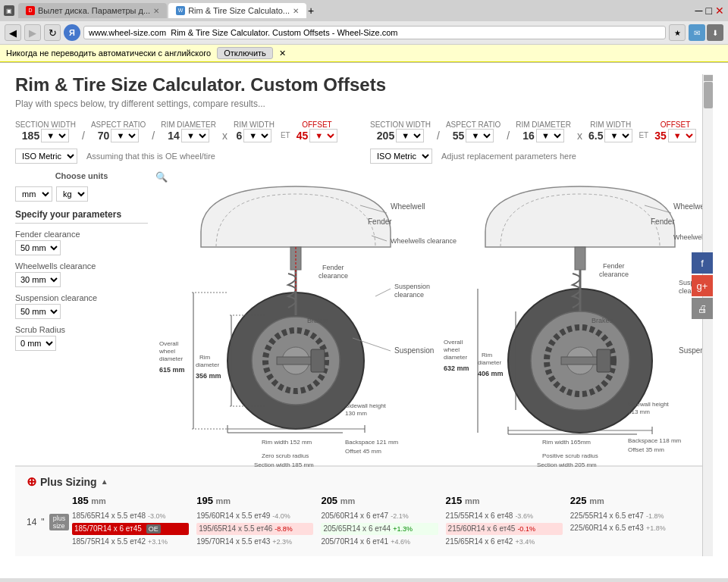 The image size is (728, 582). I want to click on w1-aspect-ratio-select: ▼, so click(124, 136).